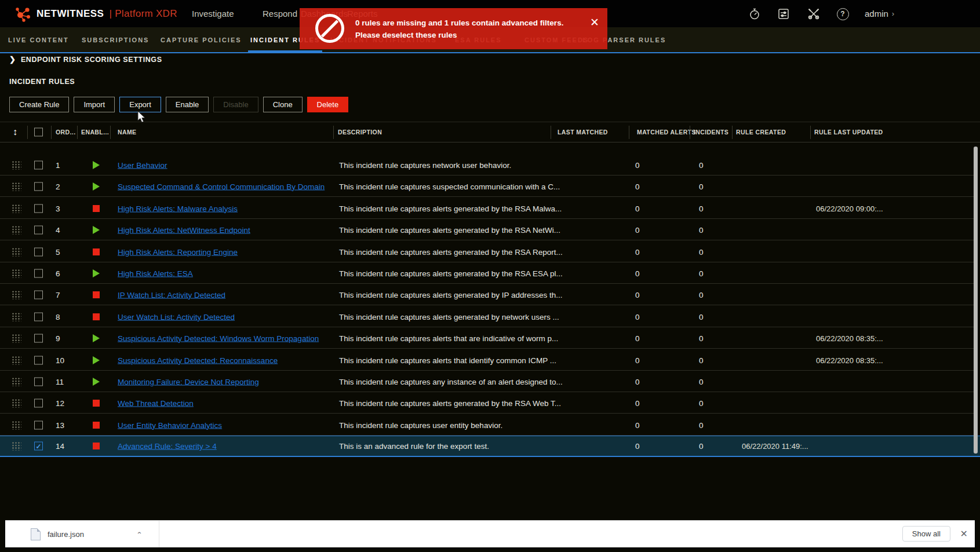  What do you see at coordinates (218, 338) in the screenshot?
I see `rule-name-link: Suspicious Activity Detected: Windows Wo…` at bounding box center [218, 338].